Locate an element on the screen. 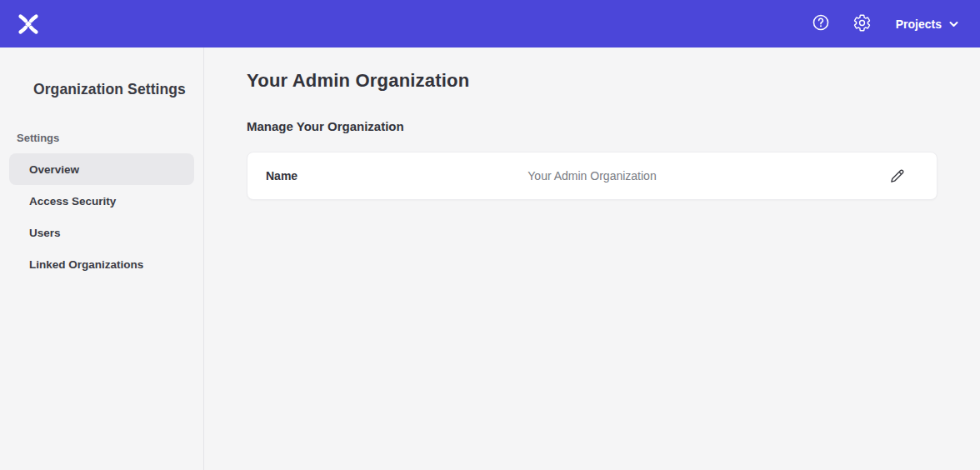 The width and height of the screenshot is (980, 470). settings-button is located at coordinates (862, 24).